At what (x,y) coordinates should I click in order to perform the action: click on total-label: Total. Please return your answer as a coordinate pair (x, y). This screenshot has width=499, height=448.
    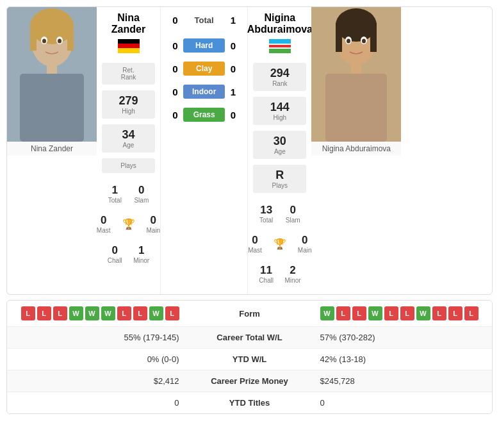
    Looking at the image, I should click on (204, 21).